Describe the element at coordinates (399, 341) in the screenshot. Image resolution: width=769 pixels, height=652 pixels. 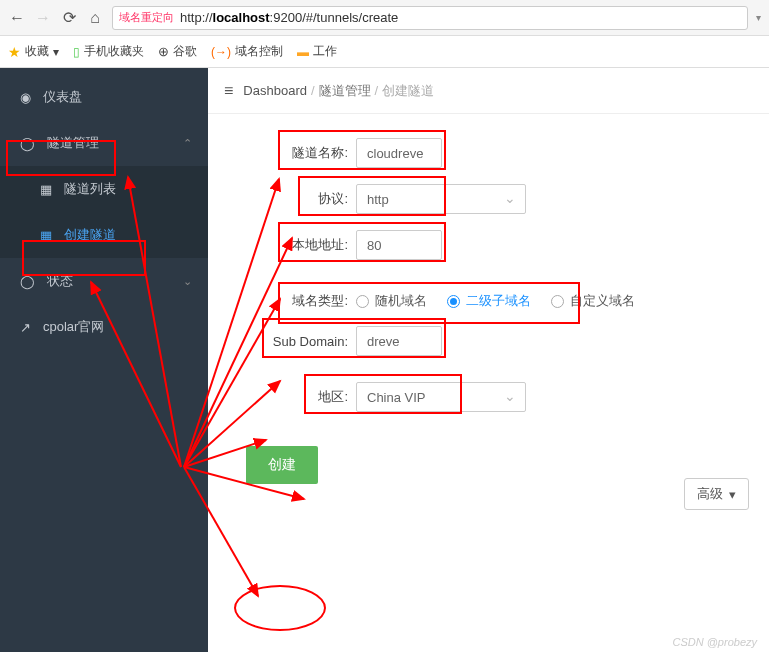
I see `subdomain-input` at that location.